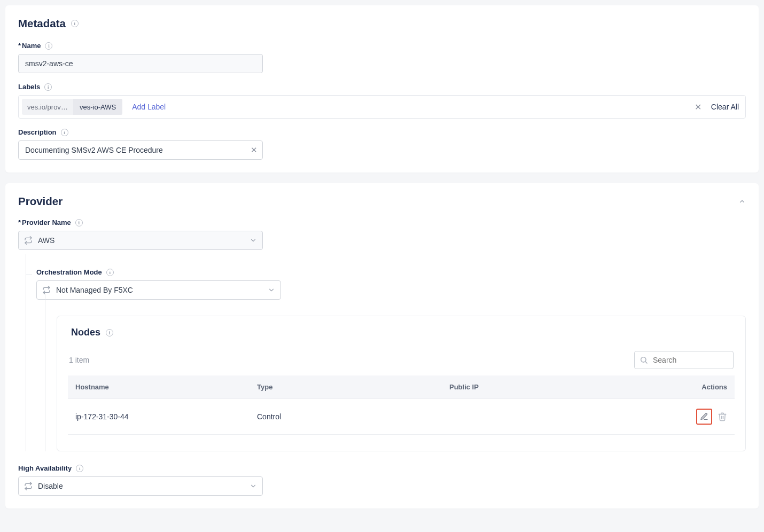 Image resolution: width=764 pixels, height=532 pixels. I want to click on cell-hostname: ip-172-31-30-44, so click(159, 417).